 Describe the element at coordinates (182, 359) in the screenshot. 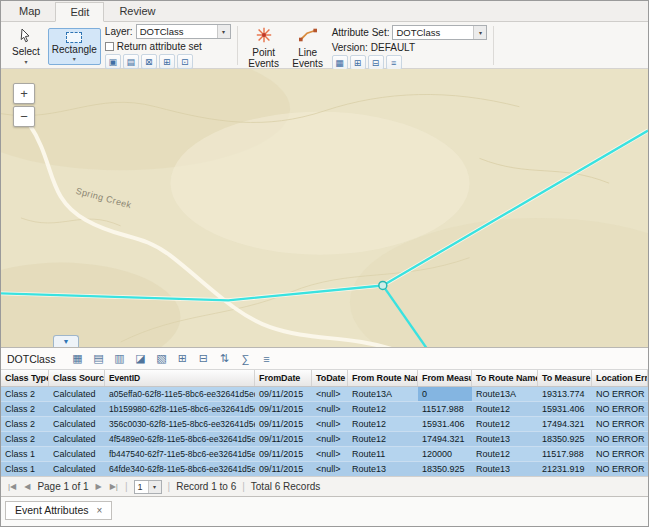

I see `add-record-icon: ⊞` at that location.